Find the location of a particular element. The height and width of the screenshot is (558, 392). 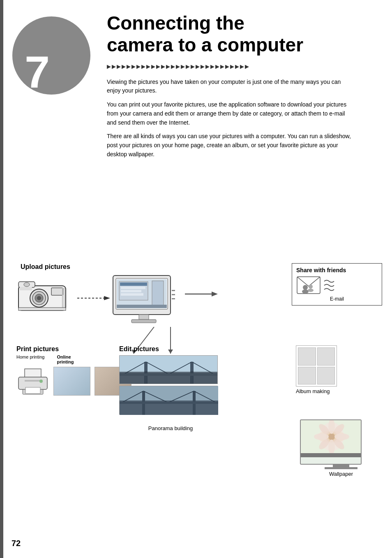

wallpaper-flower is located at coordinates (331, 437).